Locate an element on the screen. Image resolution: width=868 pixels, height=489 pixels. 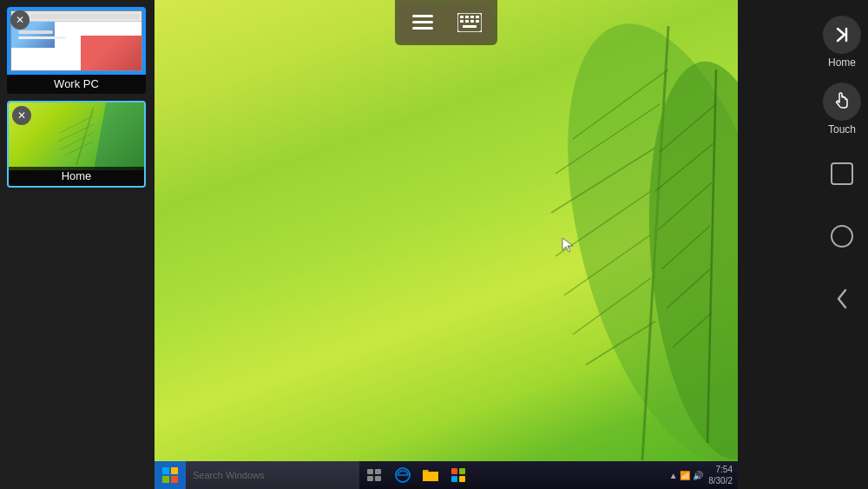
store-icon is located at coordinates (458, 475).